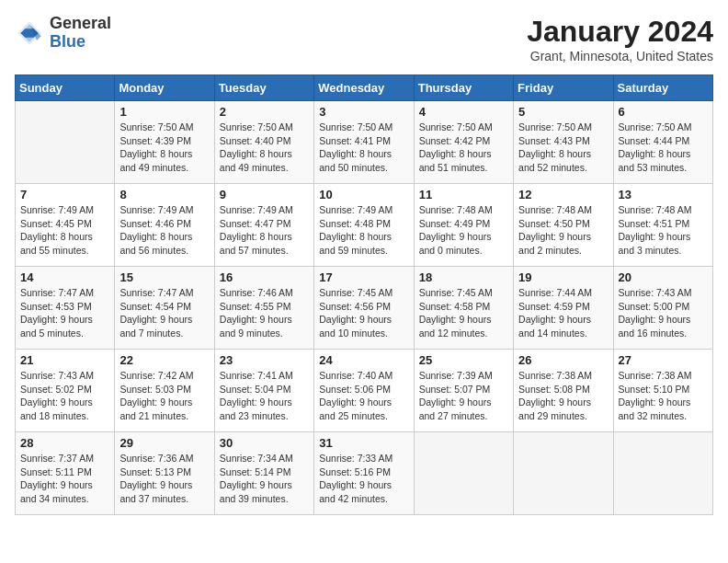 The image size is (728, 563). What do you see at coordinates (463, 112) in the screenshot?
I see `day-number: 4` at bounding box center [463, 112].